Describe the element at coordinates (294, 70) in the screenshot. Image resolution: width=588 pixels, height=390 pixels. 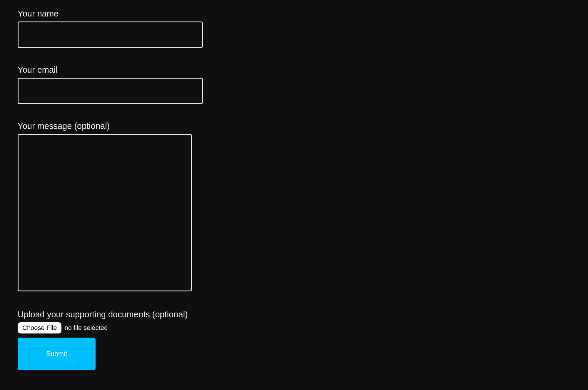
I see `email-label: Your email` at that location.